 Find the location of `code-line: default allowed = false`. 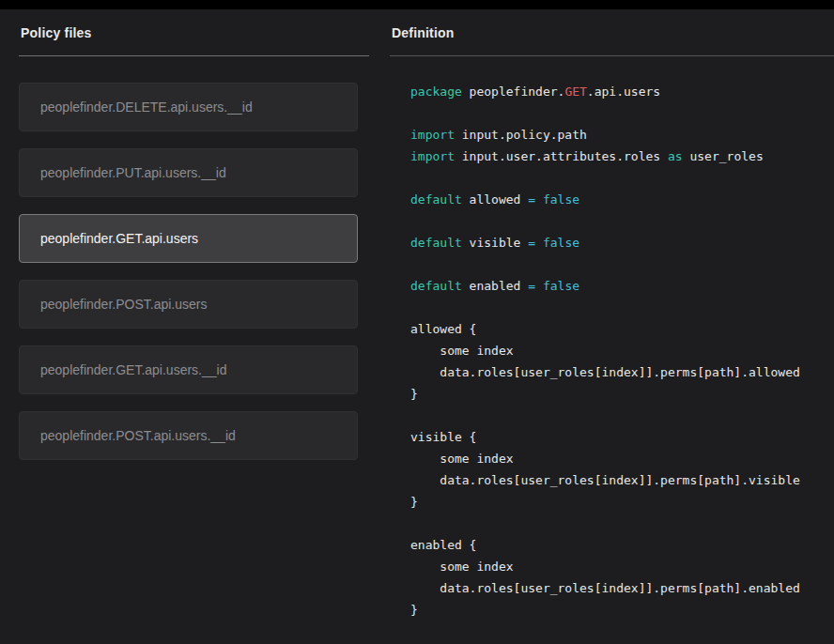

code-line: default allowed = false is located at coordinates (622, 199).